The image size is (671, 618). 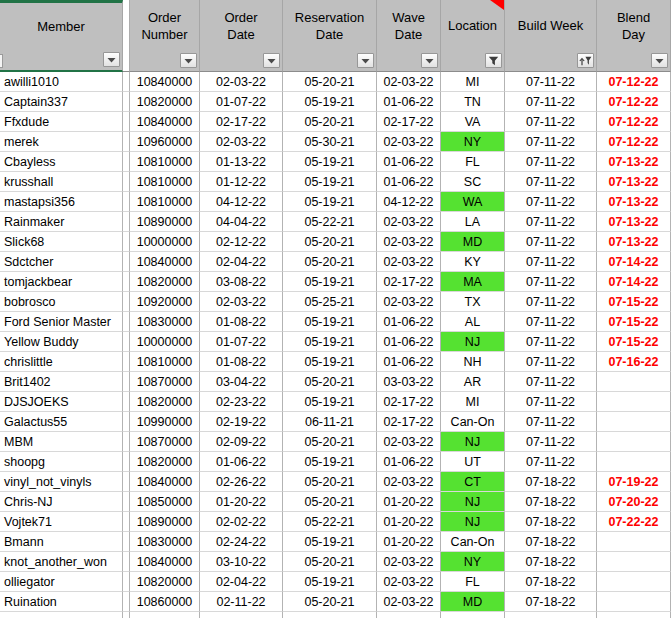 What do you see at coordinates (551, 615) in the screenshot?
I see `cell-build_week` at bounding box center [551, 615].